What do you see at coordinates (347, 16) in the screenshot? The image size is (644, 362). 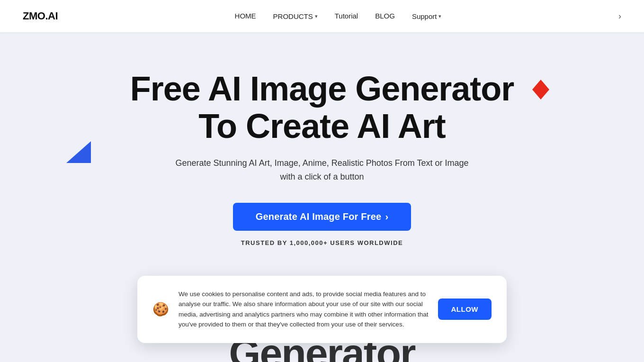 I see `nav-link-tutorial: Tutorial` at bounding box center [347, 16].